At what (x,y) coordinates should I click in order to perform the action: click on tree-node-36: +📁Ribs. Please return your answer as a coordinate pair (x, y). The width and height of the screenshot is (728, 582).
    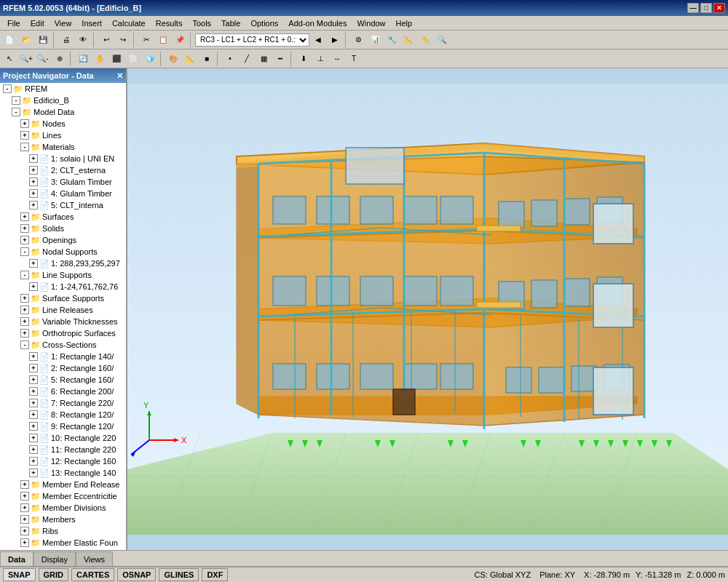
    Looking at the image, I should click on (63, 531).